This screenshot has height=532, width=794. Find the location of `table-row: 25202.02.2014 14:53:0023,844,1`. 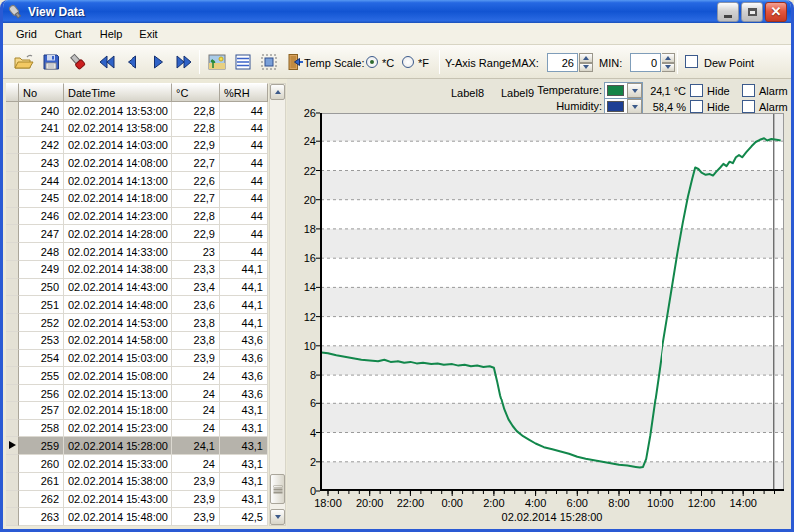

table-row: 25202.02.2014 14:53:0023,844,1 is located at coordinates (137, 323).